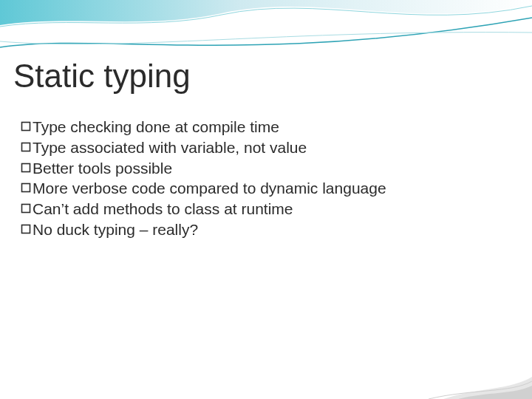 This screenshot has width=532, height=399. I want to click on bullet-text: No duck typing – really?, so click(115, 231).